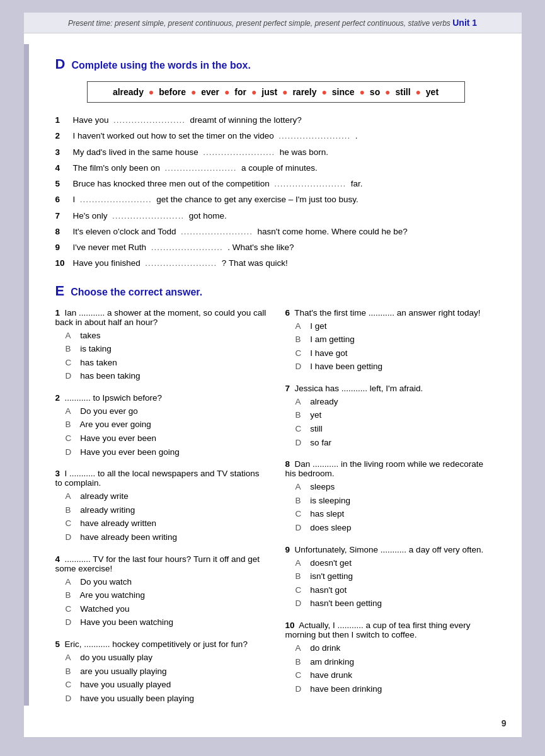  Describe the element at coordinates (285, 92) in the screenshot. I see `dot5: ●` at that location.